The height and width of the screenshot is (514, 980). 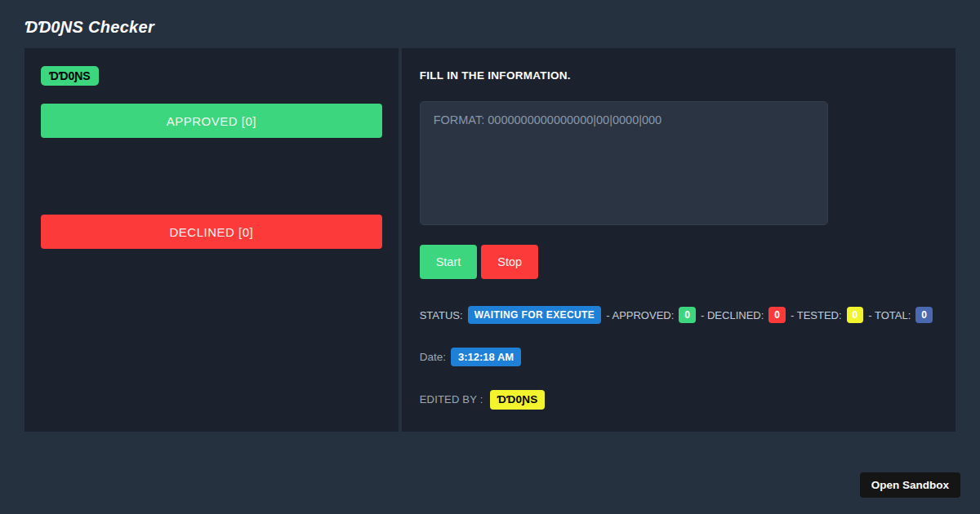 What do you see at coordinates (452, 400) in the screenshot?
I see `edited-by-label: EDITED BY :` at bounding box center [452, 400].